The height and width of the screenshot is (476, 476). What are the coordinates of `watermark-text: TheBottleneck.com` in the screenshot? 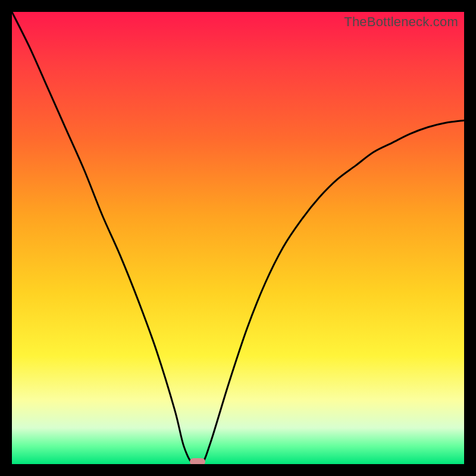 It's located at (401, 22).